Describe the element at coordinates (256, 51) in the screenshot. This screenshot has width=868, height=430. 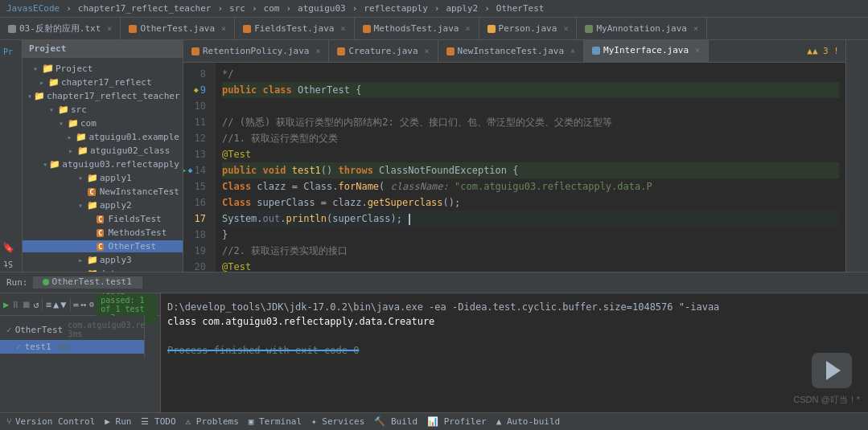
I see `editor-tab-retentionpolicy: RetentionPolicy.java ×` at that location.